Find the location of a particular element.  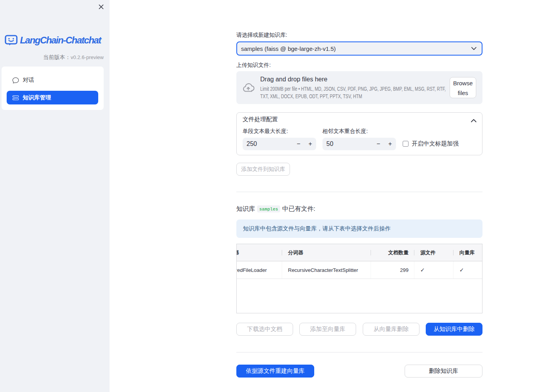

add-to-vector-button: 添加至向量库 is located at coordinates (328, 329).